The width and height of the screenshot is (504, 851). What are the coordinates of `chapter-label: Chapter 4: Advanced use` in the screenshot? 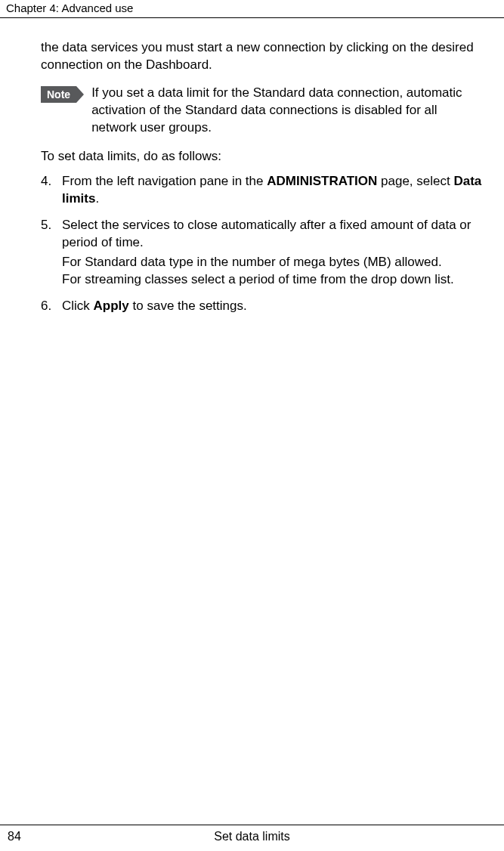 It's located at (70, 8).